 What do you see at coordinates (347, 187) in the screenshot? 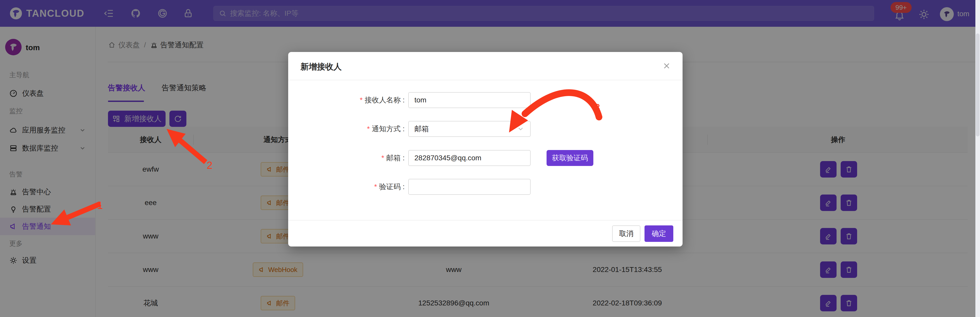
I see `code-label: *验证码 :` at bounding box center [347, 187].